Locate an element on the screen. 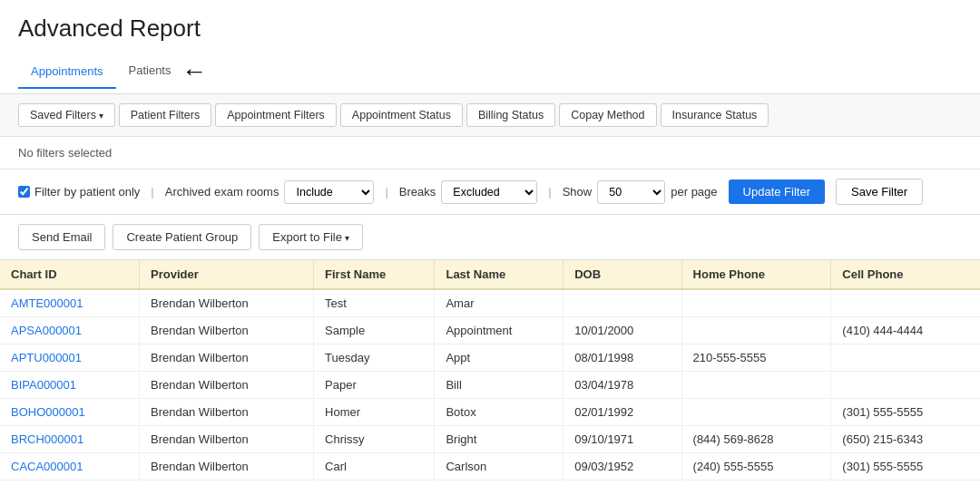 This screenshot has width=980, height=485. col-chart-id: Chart ID is located at coordinates (70, 275).